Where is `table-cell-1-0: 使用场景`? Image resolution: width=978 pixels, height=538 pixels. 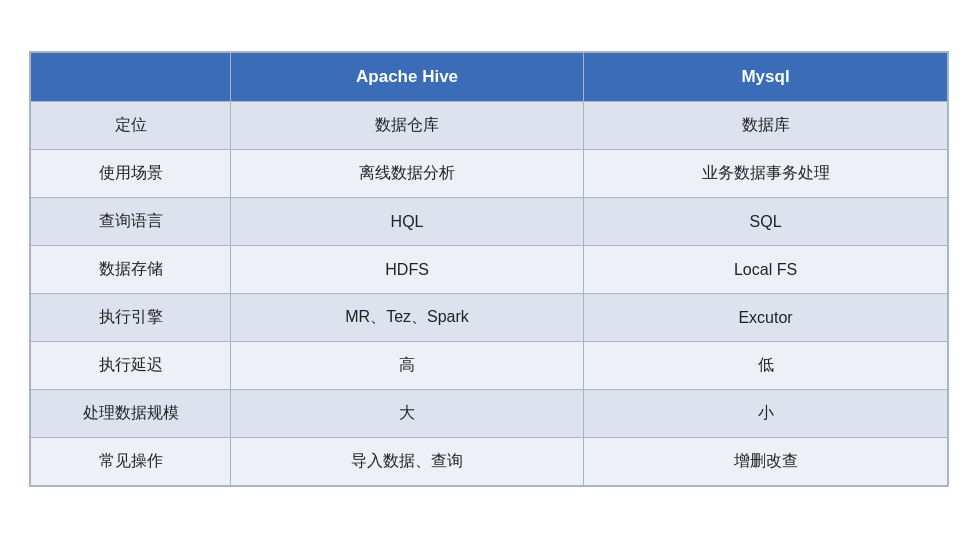
table-cell-1-0: 使用场景 is located at coordinates (131, 174).